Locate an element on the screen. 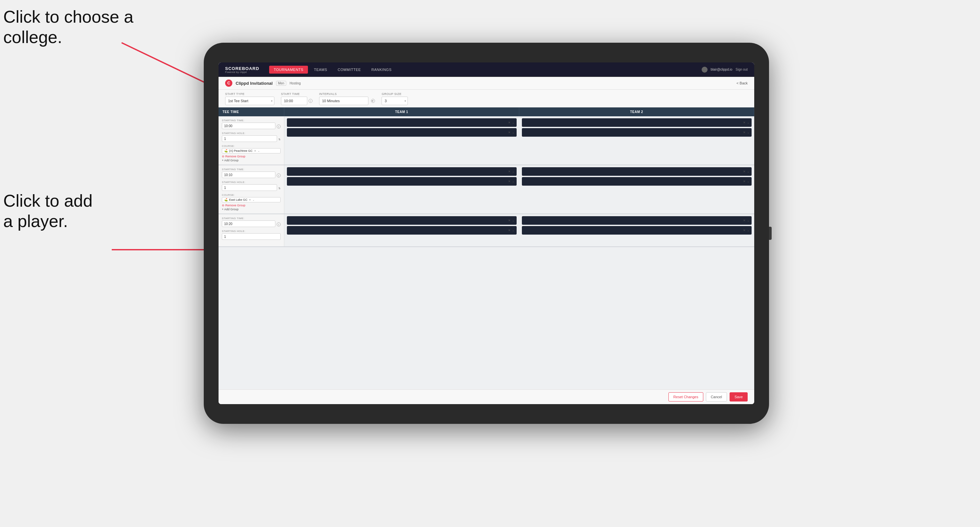 Image resolution: width=980 pixels, height=527 pixels. course-dropdown-icon-2: ⌄ is located at coordinates (253, 200).